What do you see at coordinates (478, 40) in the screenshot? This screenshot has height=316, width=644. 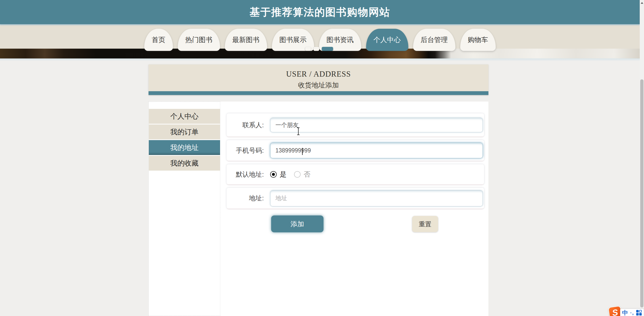 I see `nav-tab-cart: 购物车` at bounding box center [478, 40].